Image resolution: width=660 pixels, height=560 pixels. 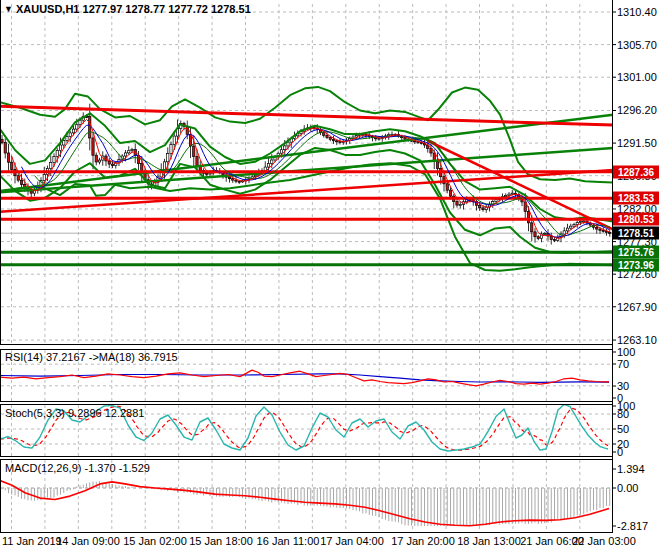 I want to click on stoch-axis-label: 50, so click(x=623, y=429).